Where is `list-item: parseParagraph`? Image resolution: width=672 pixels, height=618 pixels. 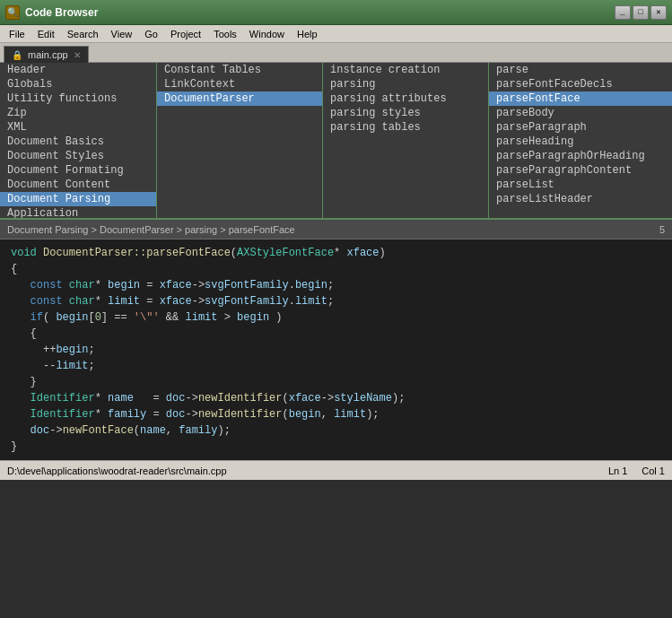 list-item: parseParagraph is located at coordinates (580, 127).